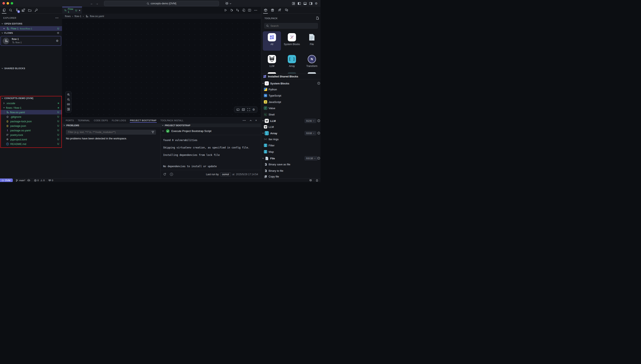 The width and height of the screenshot is (641, 364). Describe the element at coordinates (165, 174) in the screenshot. I see `rerun-bootstrap-icon` at that location.